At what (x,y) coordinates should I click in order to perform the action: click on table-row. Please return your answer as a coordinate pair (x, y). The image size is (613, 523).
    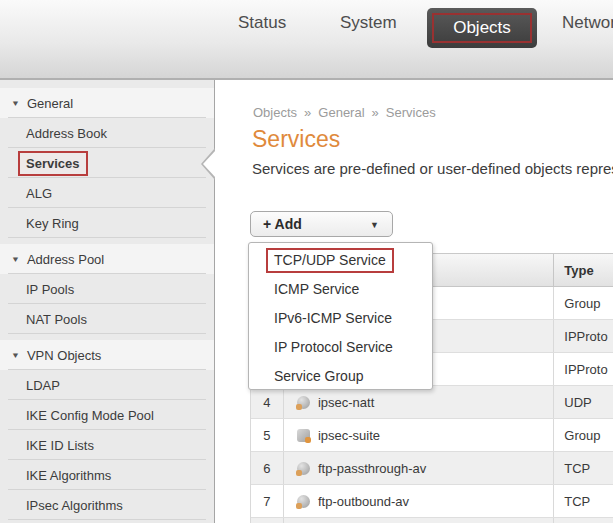
    Looking at the image, I should click on (432, 520).